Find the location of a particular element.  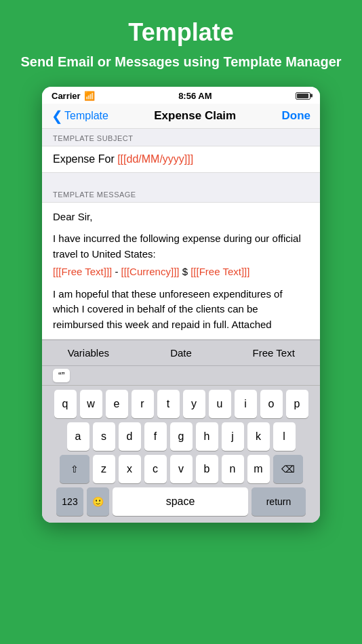

key-shift: ⇧ is located at coordinates (75, 469).